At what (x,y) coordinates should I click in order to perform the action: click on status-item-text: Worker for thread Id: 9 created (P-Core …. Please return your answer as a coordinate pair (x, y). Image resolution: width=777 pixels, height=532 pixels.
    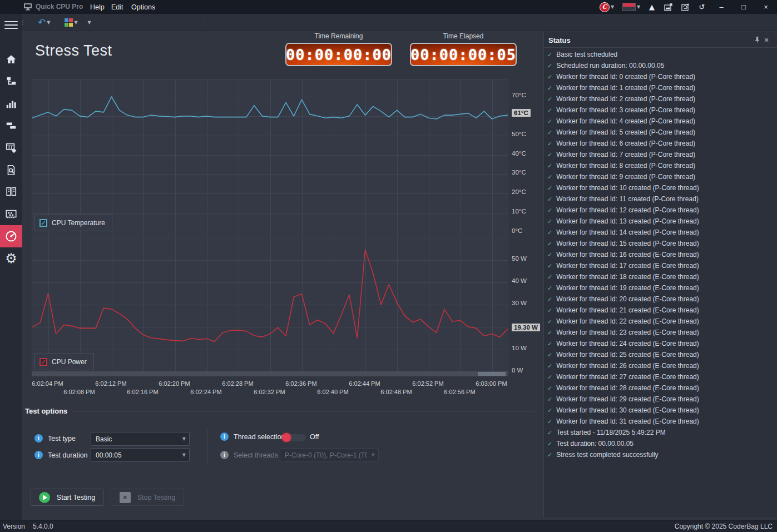
    Looking at the image, I should click on (626, 177).